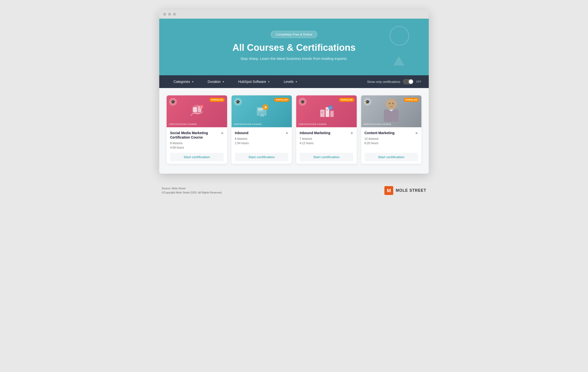 The image size is (588, 372). I want to click on browser-dot-green, so click(174, 14).